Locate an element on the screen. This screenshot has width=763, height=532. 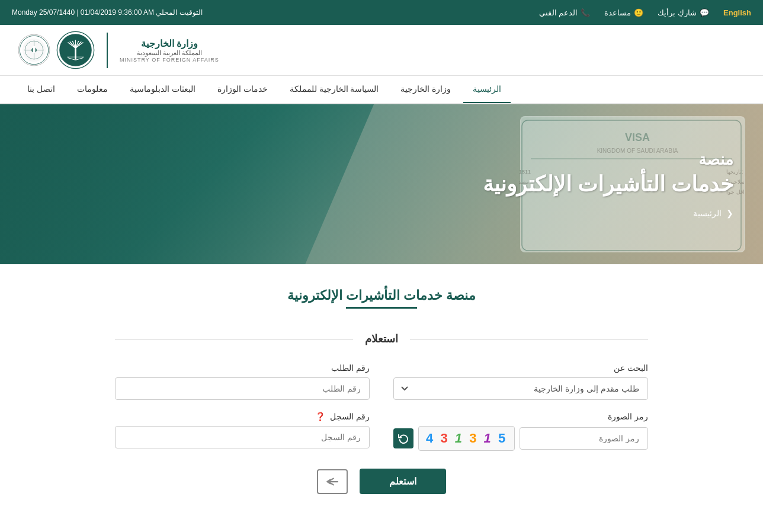
logo-arabic-sub: المملكة العربية السعودية is located at coordinates (169, 53).